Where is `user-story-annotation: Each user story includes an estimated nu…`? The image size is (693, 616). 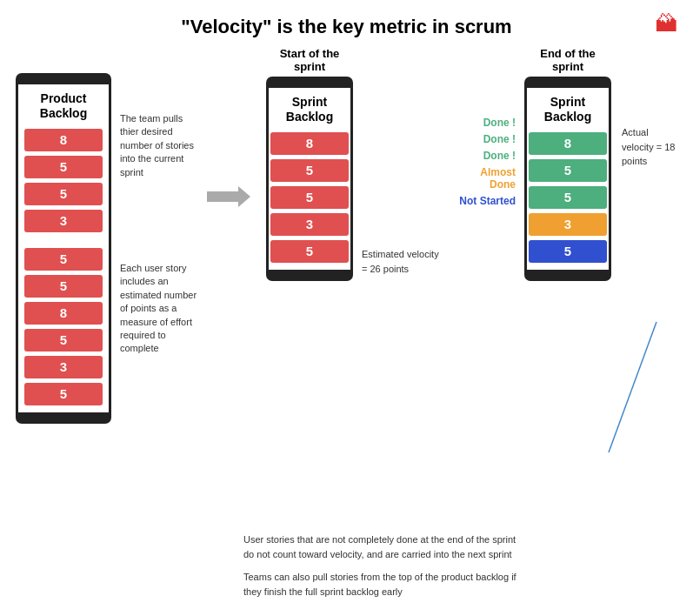 user-story-annotation: Each user story includes an estimated nu… is located at coordinates (159, 309).